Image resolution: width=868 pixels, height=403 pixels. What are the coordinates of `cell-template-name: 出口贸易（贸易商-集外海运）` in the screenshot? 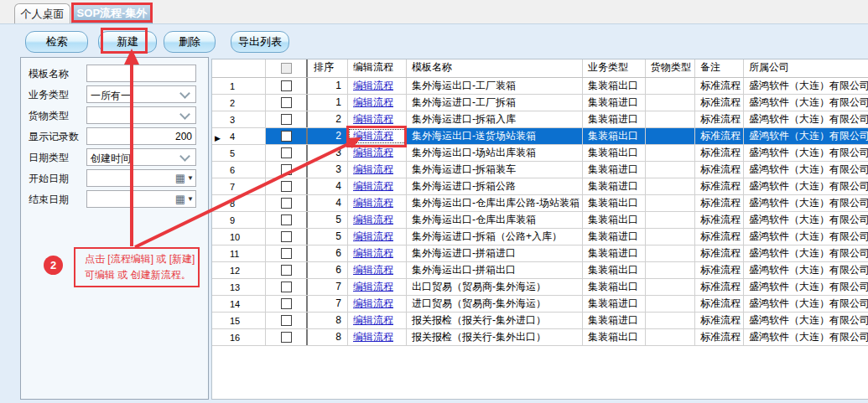 It's located at (495, 287).